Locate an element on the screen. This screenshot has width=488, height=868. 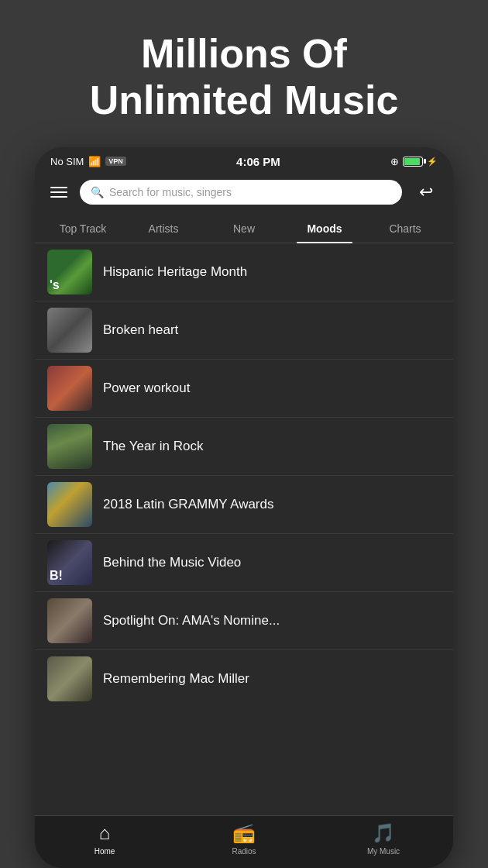
list-item: Remembering Mac Miller is located at coordinates (244, 679).